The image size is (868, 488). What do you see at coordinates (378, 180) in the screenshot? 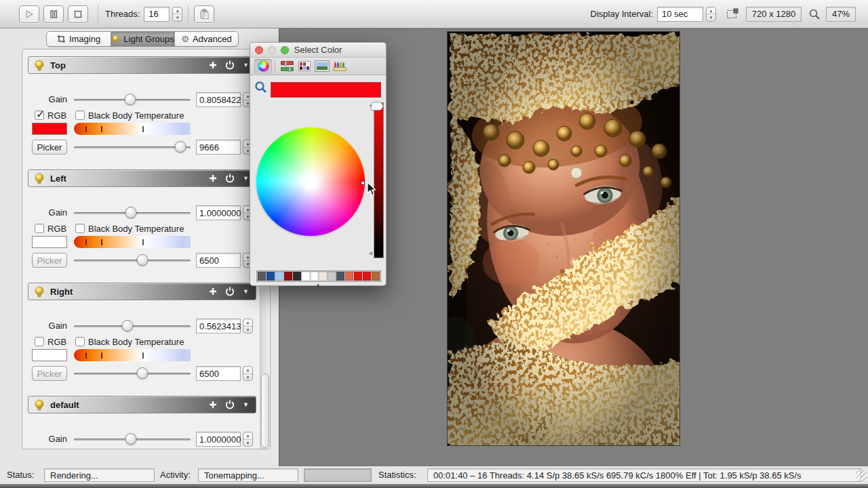
I see `brightness-slider` at bounding box center [378, 180].